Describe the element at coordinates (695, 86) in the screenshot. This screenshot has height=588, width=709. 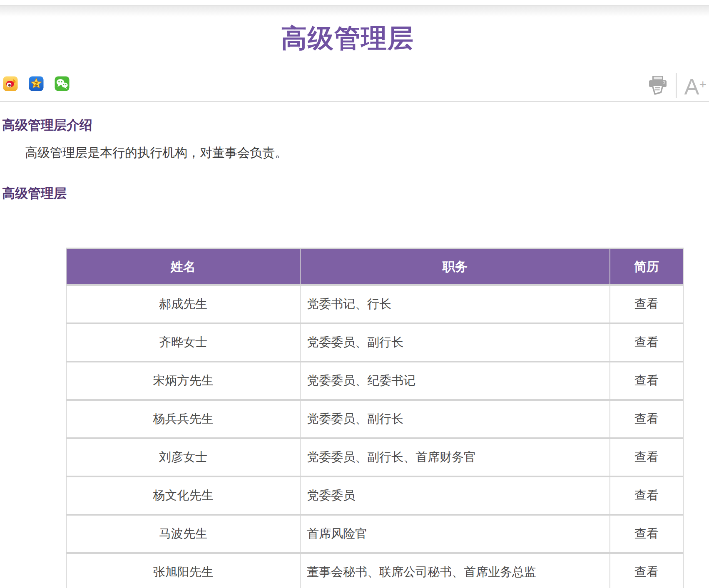
I see `font-size-increase-button: A+` at that location.